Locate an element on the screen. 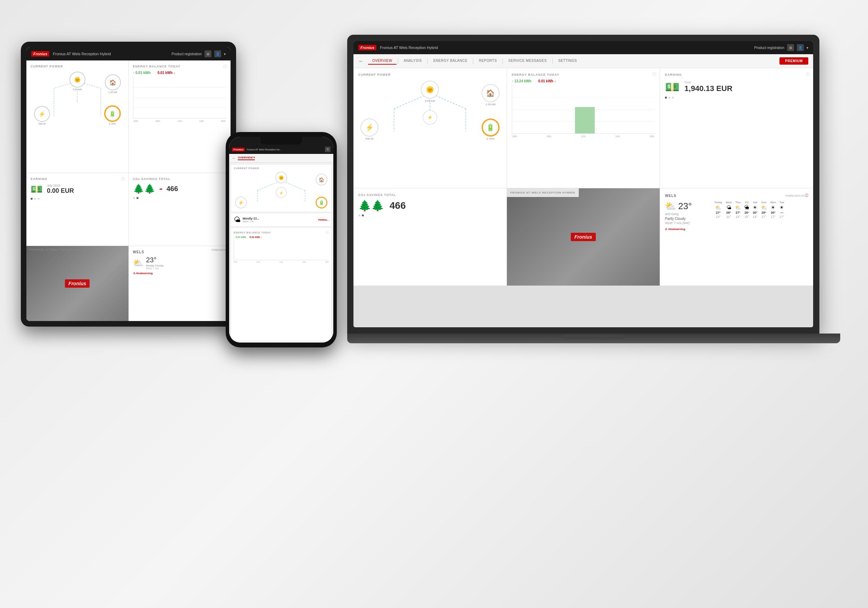 The width and height of the screenshot is (868, 608). laptop-weather-header: WELS FORECAST.IO ⓘ is located at coordinates (736, 196).